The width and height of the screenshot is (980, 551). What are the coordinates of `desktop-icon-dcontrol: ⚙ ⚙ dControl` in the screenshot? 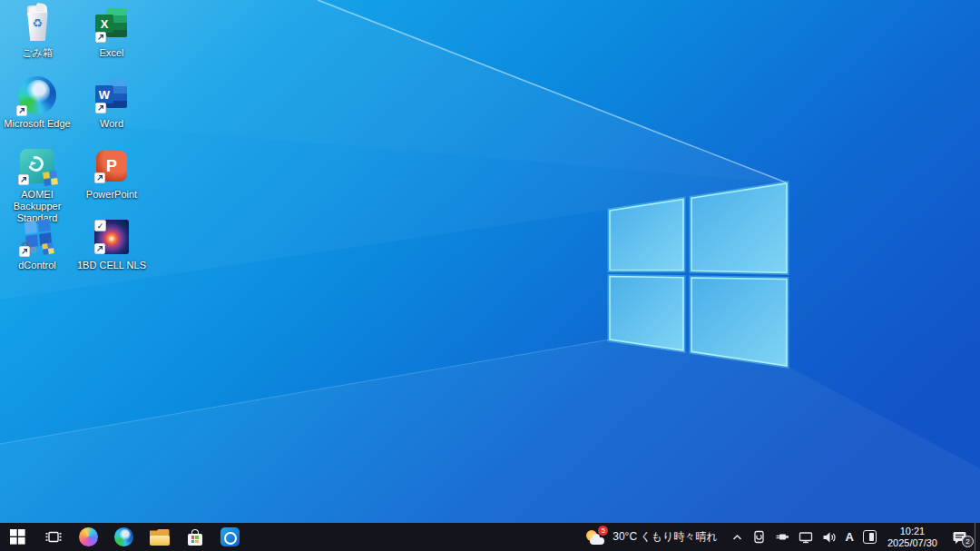 It's located at (37, 243).